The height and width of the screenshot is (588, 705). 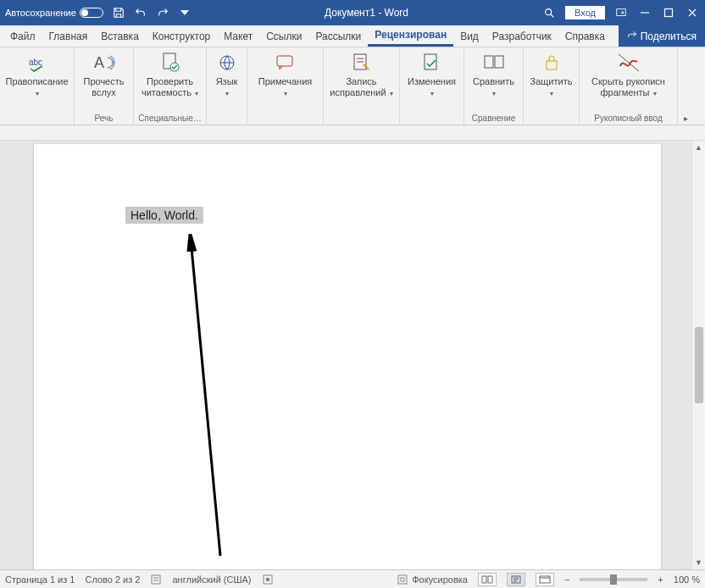 What do you see at coordinates (699, 365) in the screenshot?
I see `scroll-thumb` at bounding box center [699, 365].